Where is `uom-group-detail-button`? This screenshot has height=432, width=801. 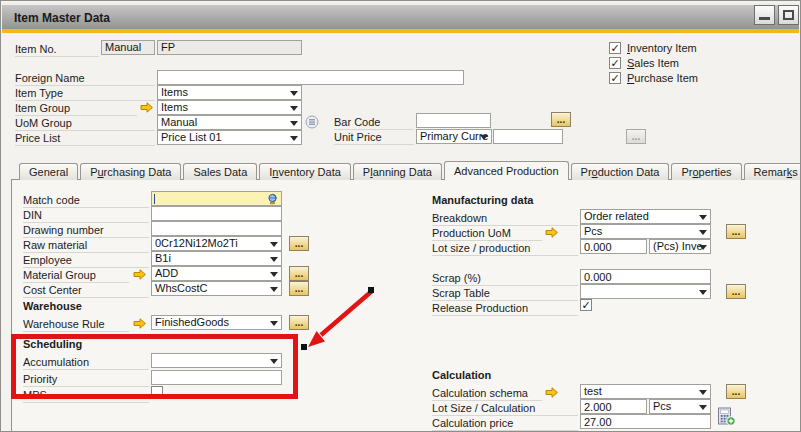
uom-group-detail-button is located at coordinates (312, 123).